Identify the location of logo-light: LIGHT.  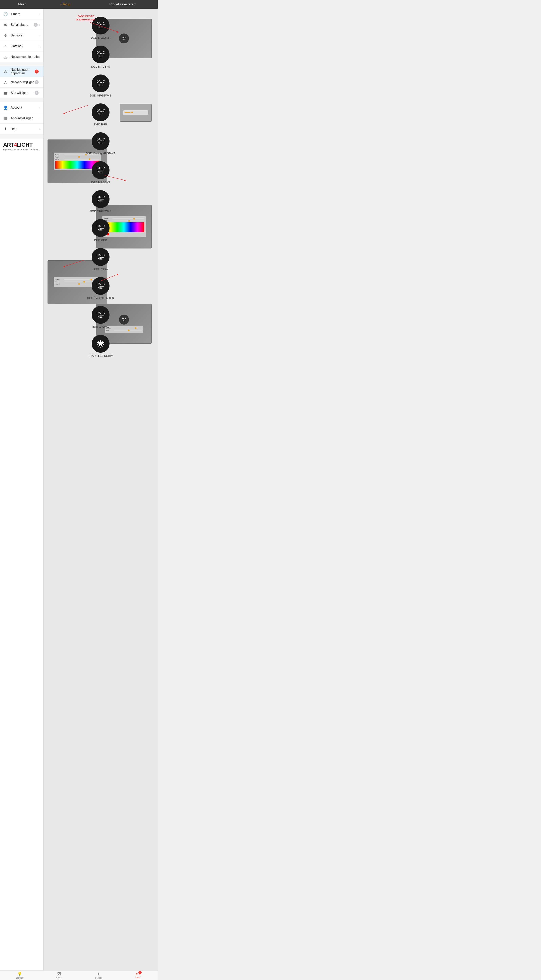
(24, 145).